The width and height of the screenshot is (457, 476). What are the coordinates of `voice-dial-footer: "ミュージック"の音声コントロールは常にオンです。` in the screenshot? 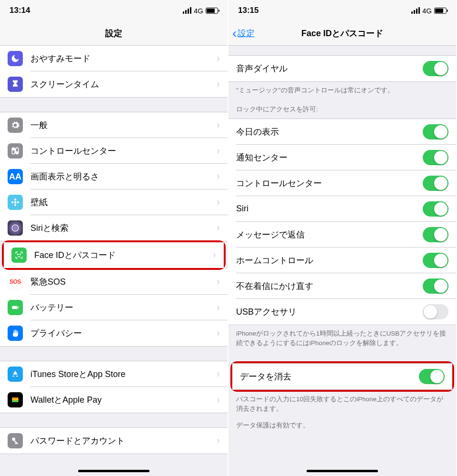 It's located at (342, 89).